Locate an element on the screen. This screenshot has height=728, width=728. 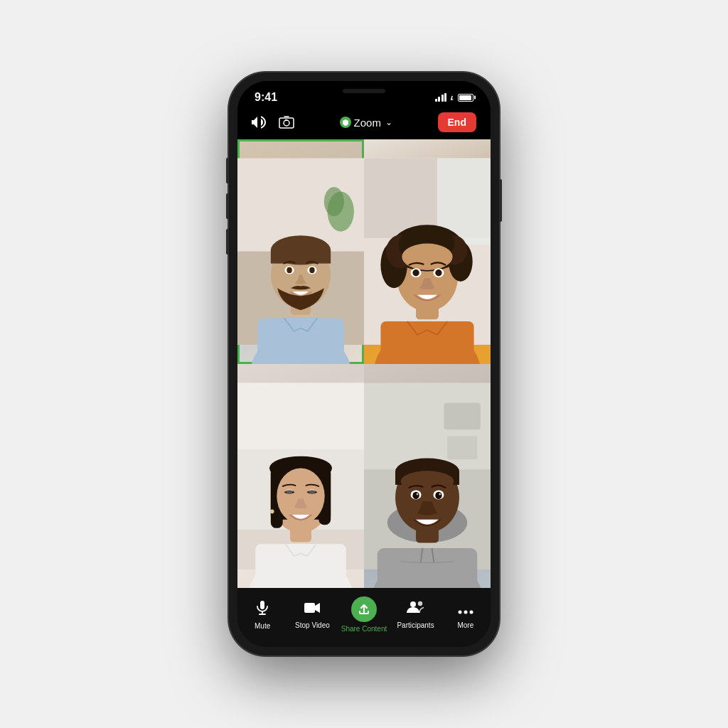
wifi-icon: 𝜄 is located at coordinates (452, 97).